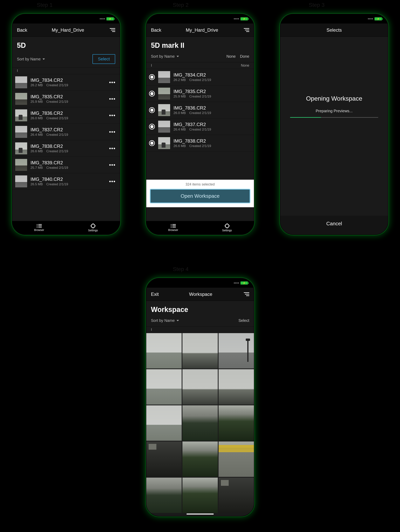 This screenshot has height=532, width=400. What do you see at coordinates (155, 294) in the screenshot?
I see `exit-button: Exit` at bounding box center [155, 294].